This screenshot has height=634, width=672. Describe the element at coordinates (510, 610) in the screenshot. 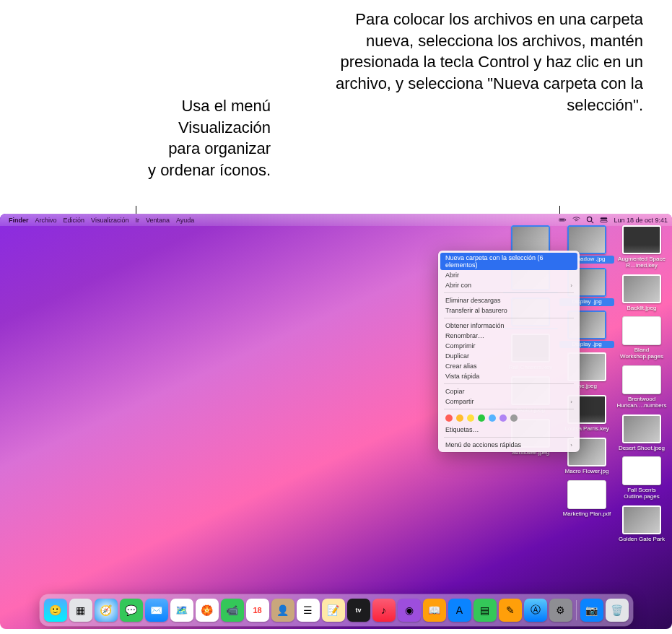

I see `dock-app-pages: ✎` at that location.